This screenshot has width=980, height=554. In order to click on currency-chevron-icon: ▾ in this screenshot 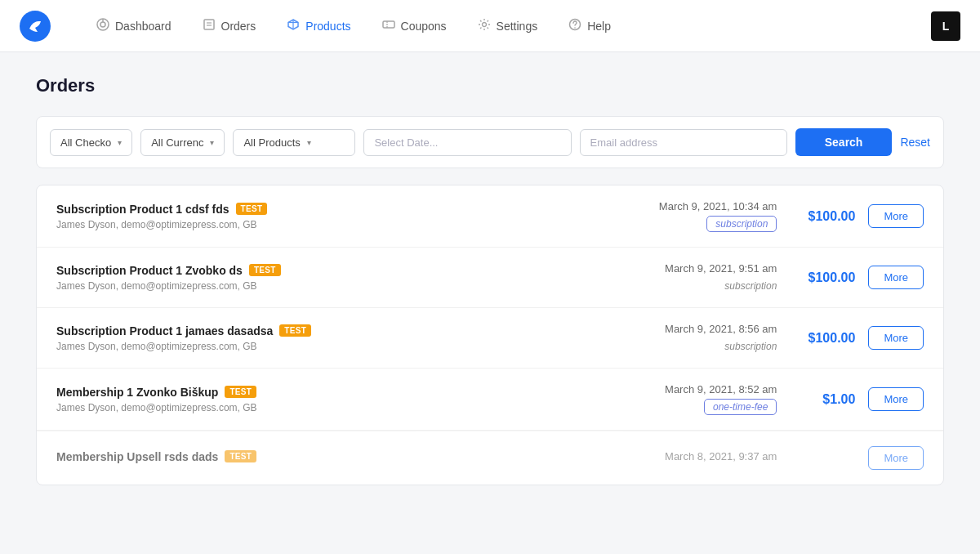, I will do `click(212, 142)`.